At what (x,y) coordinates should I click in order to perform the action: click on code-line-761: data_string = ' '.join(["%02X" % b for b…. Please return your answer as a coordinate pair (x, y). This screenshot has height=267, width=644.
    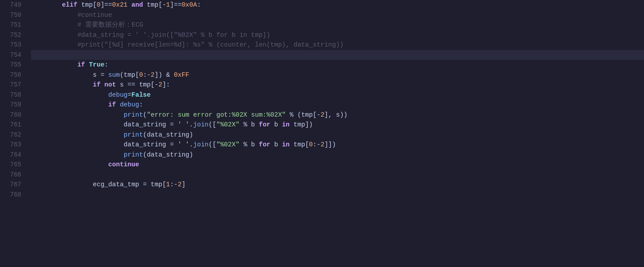
    Looking at the image, I should click on (338, 125).